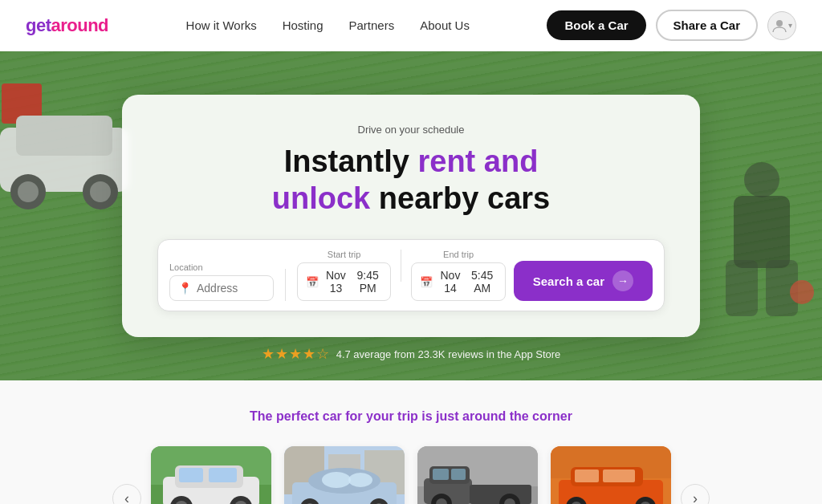 The height and width of the screenshot is (504, 822). What do you see at coordinates (401, 275) in the screenshot?
I see `trip-dates: Start trip 📅 Nov 13 9:45 PM End trip 📅 N…` at bounding box center [401, 275].